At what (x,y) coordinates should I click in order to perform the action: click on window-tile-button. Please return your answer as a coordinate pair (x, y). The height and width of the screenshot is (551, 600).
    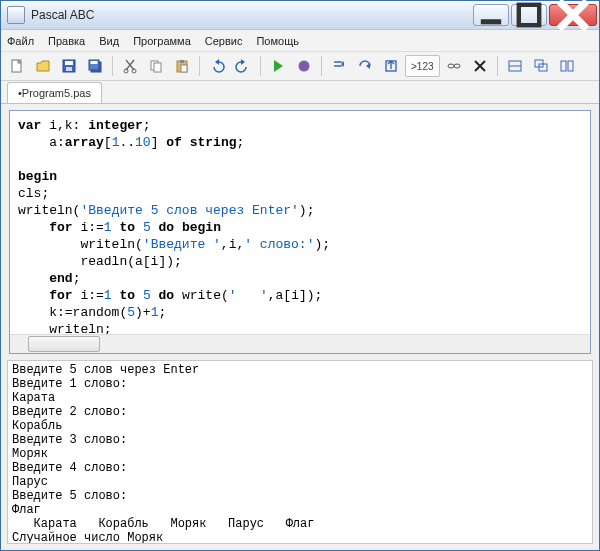
    Looking at the image, I should click on (515, 66).